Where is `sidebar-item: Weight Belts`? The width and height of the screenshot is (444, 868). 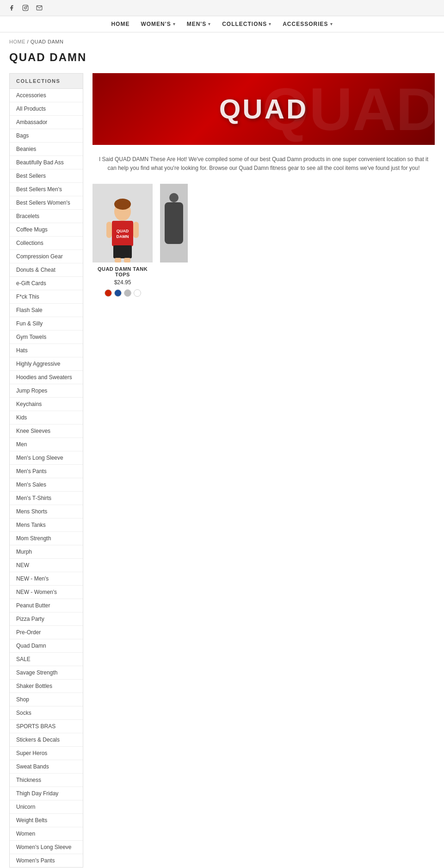
sidebar-item: Weight Belts is located at coordinates (46, 820).